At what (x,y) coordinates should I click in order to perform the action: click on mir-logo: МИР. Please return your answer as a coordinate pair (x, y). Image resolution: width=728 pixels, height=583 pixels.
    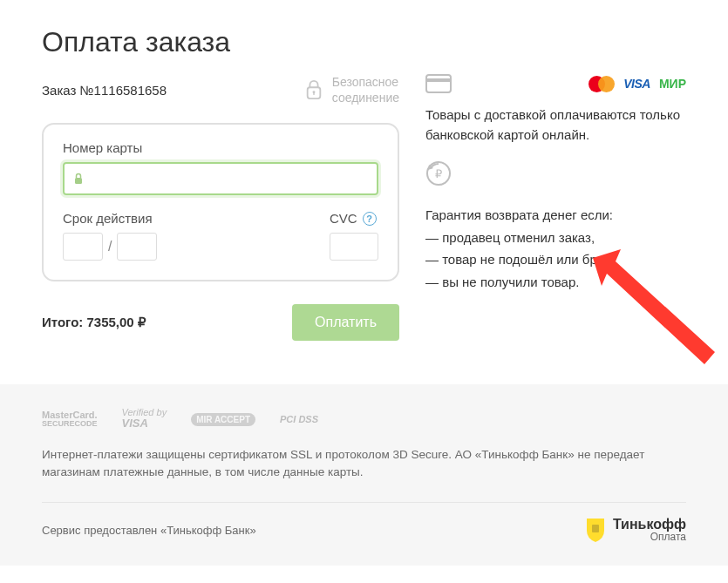
    Looking at the image, I should click on (673, 84).